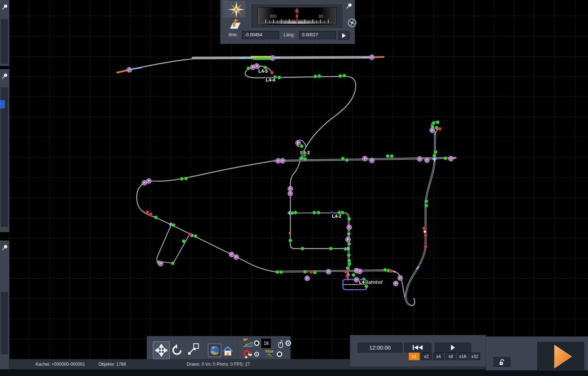  What do you see at coordinates (418, 347) in the screenshot?
I see `time-reset-button` at bounding box center [418, 347].